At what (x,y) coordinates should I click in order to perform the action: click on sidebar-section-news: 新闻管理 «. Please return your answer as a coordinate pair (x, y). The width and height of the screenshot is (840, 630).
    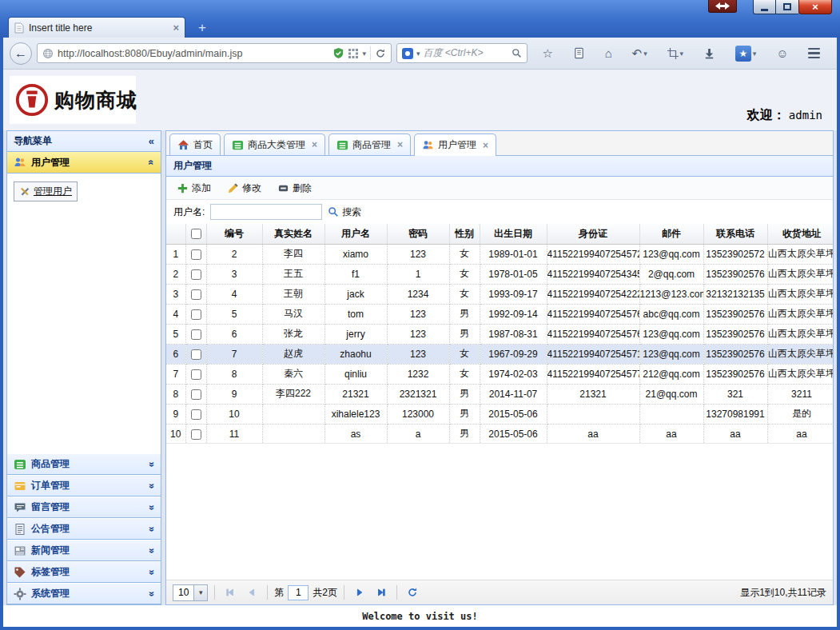
    Looking at the image, I should click on (84, 550).